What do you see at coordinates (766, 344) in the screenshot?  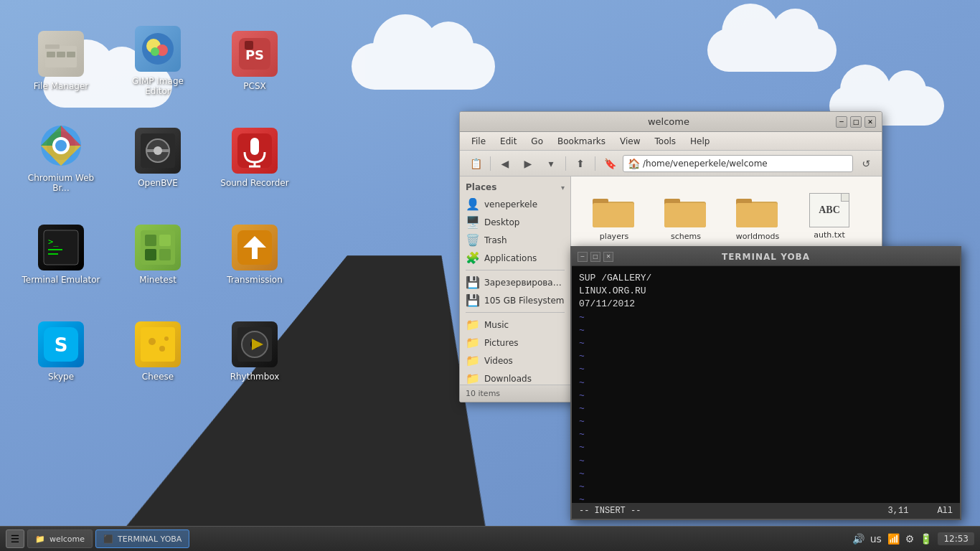 I see `tilde-3: ~` at bounding box center [766, 344].